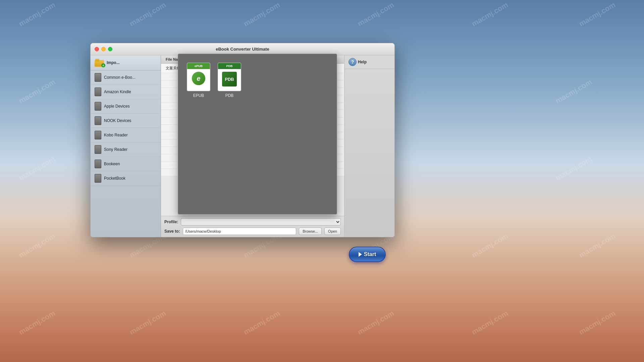  What do you see at coordinates (370, 254) in the screenshot?
I see `start-label: Start` at bounding box center [370, 254].